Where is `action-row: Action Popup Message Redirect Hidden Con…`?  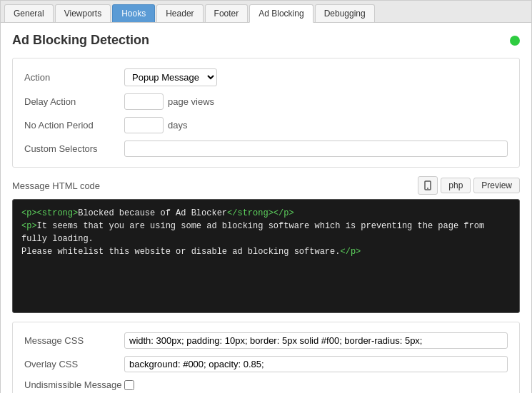
action-row: Action Popup Message Redirect Hidden Con… is located at coordinates (266, 77).